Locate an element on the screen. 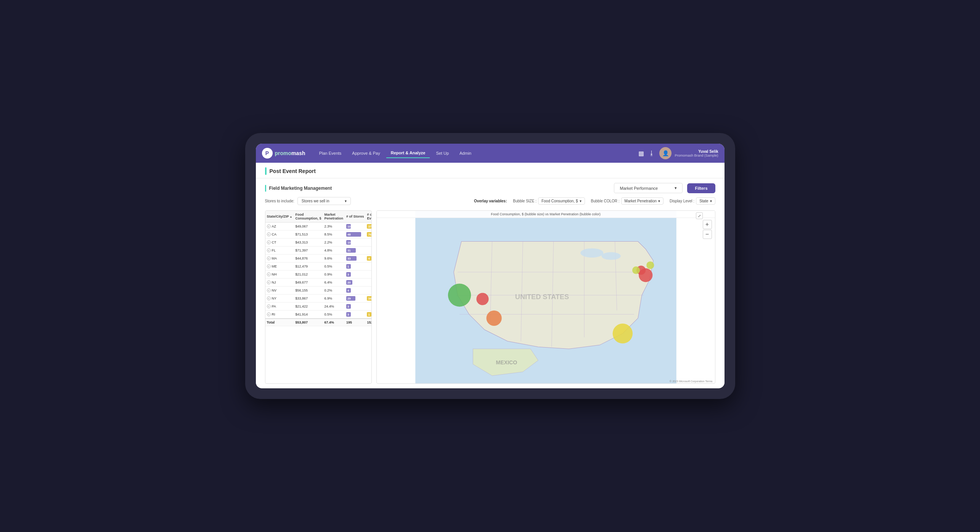 The image size is (980, 532). data-table-container: State/City/ZIP FoodConsumption, $ Market… is located at coordinates (318, 297).